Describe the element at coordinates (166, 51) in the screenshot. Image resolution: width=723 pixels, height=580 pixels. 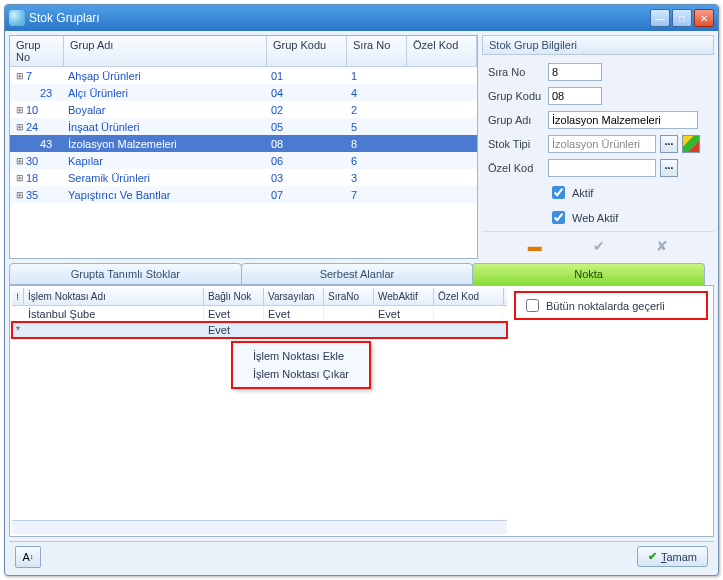
I see `col-grup-adi: Grup Adı` at that location.